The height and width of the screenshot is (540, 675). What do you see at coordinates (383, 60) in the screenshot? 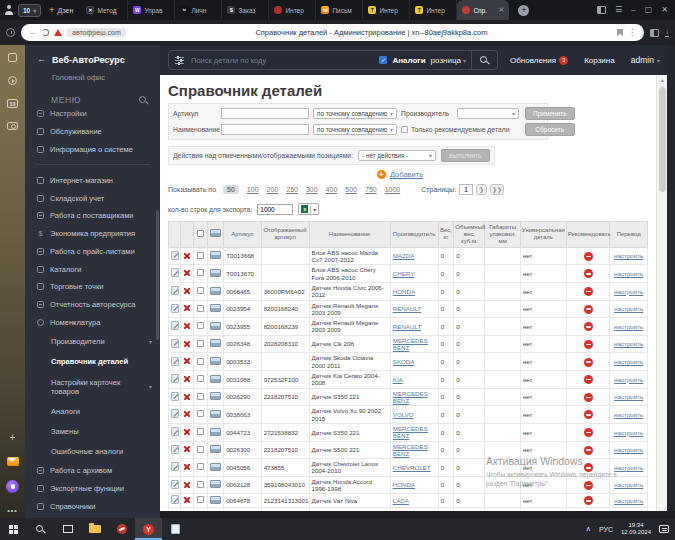
I see `analogs-checkbox` at bounding box center [383, 60].